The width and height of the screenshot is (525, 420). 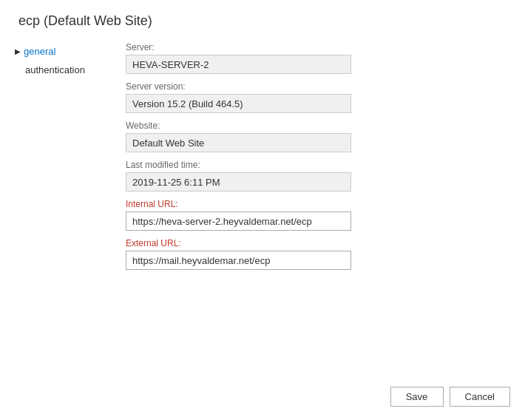 What do you see at coordinates (238, 221) in the screenshot?
I see `internal-url-input` at bounding box center [238, 221].